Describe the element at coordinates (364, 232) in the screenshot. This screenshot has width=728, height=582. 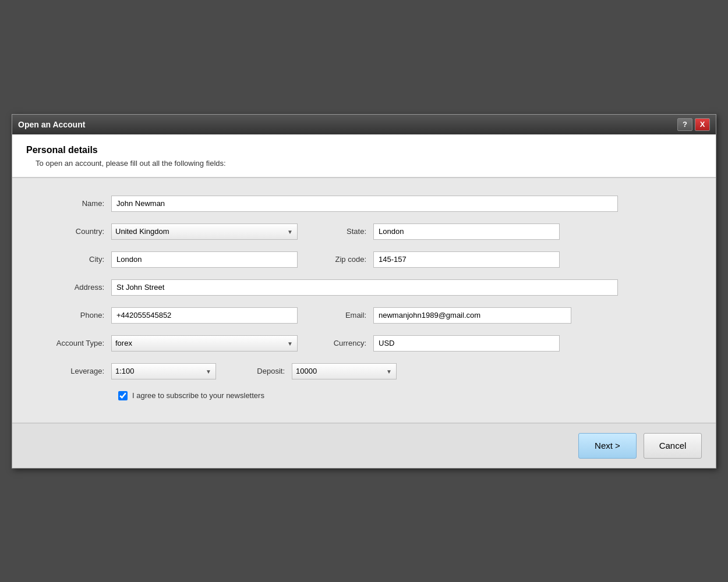
I see `country-state-row: Country: United Kingdom United States Ge…` at that location.